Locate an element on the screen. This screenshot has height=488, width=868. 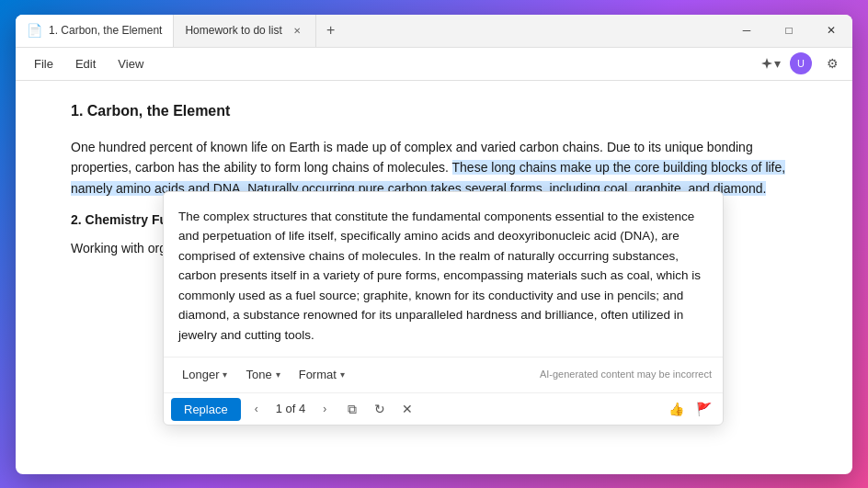
ai-disclaimer: AI-generated content may be incorrect is located at coordinates (625, 375).